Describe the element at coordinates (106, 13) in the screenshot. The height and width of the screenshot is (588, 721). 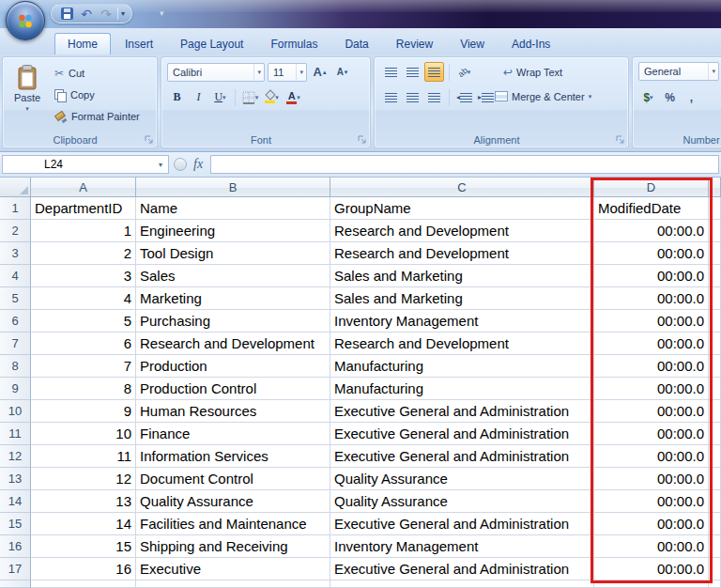
I see `redo-button: ↷` at that location.